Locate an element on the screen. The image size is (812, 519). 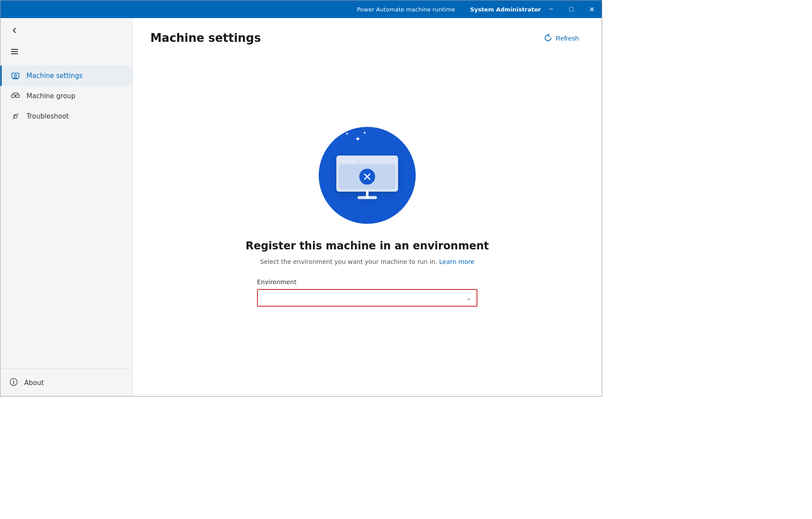
about-icon is located at coordinates (14, 383).